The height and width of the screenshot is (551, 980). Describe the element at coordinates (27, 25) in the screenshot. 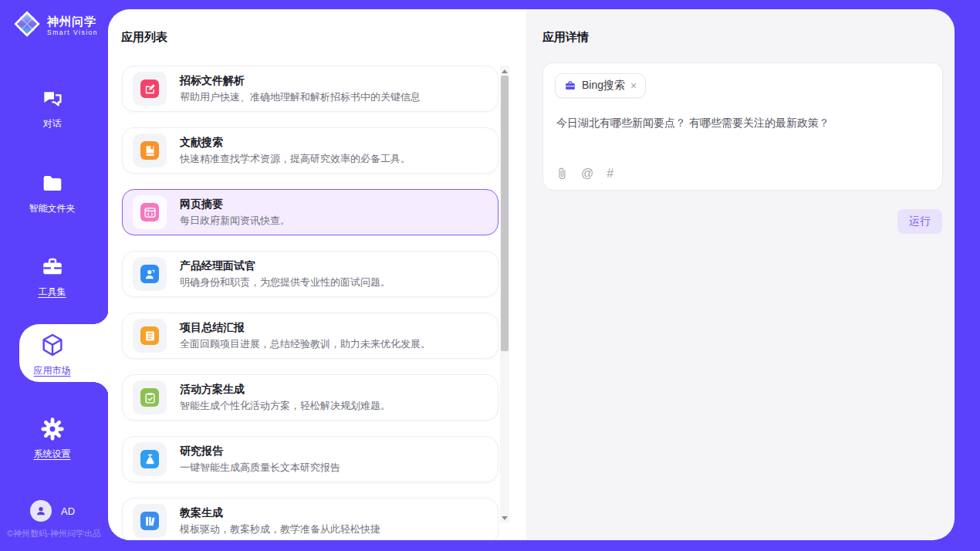

I see `logo-diamond-icon` at that location.